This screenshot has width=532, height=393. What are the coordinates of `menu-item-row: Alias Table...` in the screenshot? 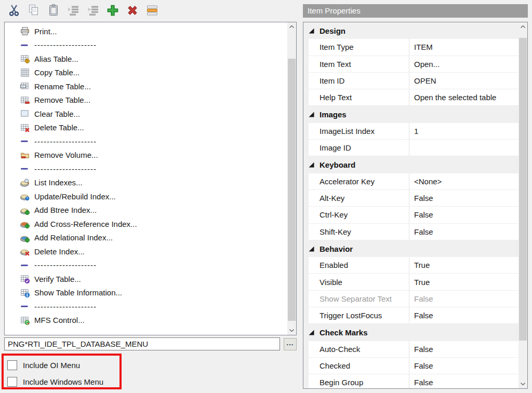 It's located at (146, 59).